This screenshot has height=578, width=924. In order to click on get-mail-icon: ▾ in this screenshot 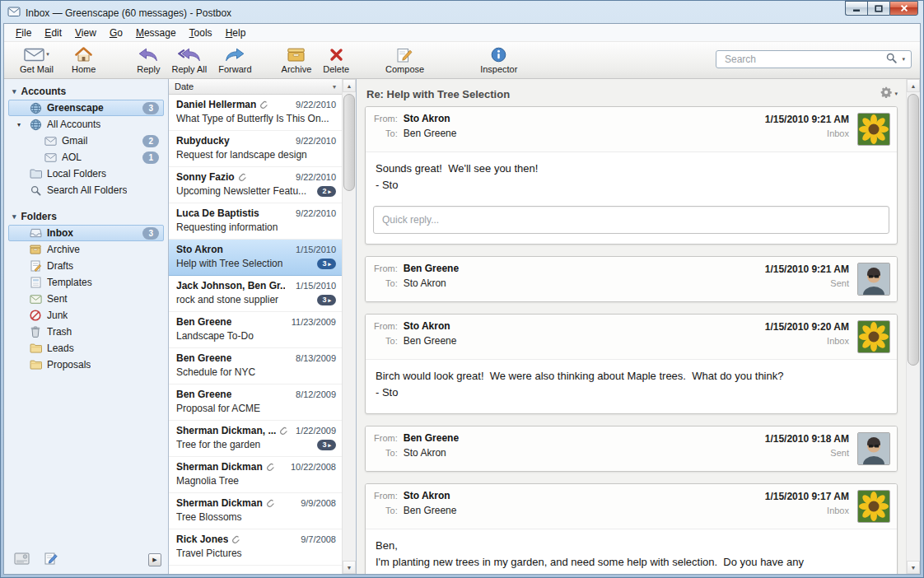, I will do `click(36, 54)`.